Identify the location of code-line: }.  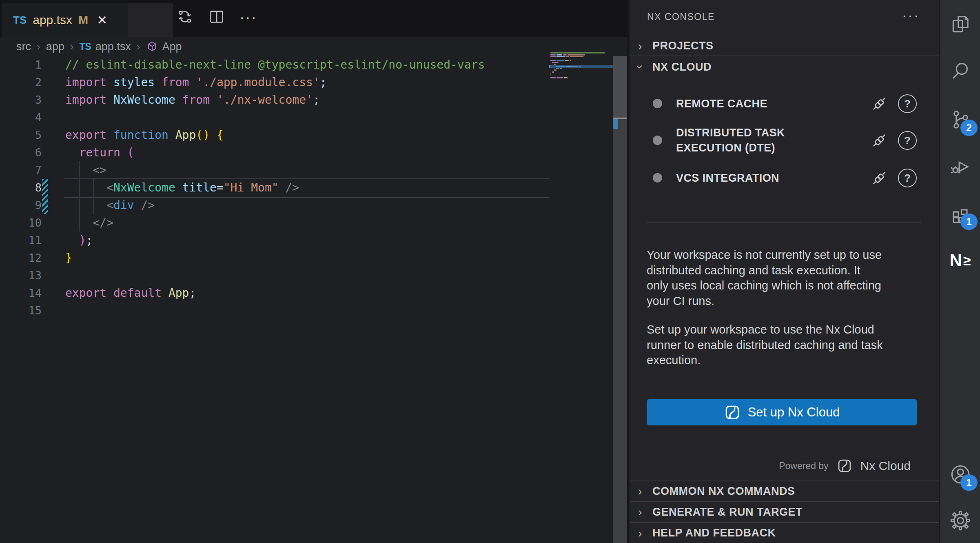
(275, 258).